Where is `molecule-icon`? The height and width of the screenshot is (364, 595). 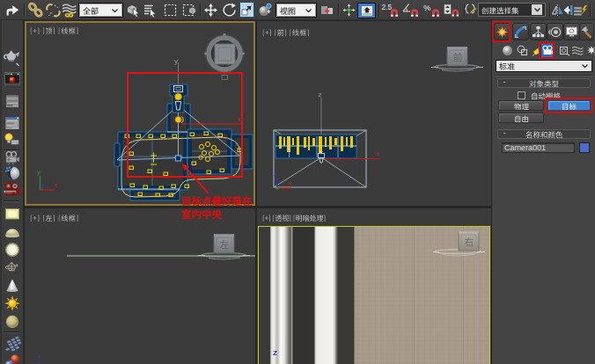
molecule-icon is located at coordinates (12, 359).